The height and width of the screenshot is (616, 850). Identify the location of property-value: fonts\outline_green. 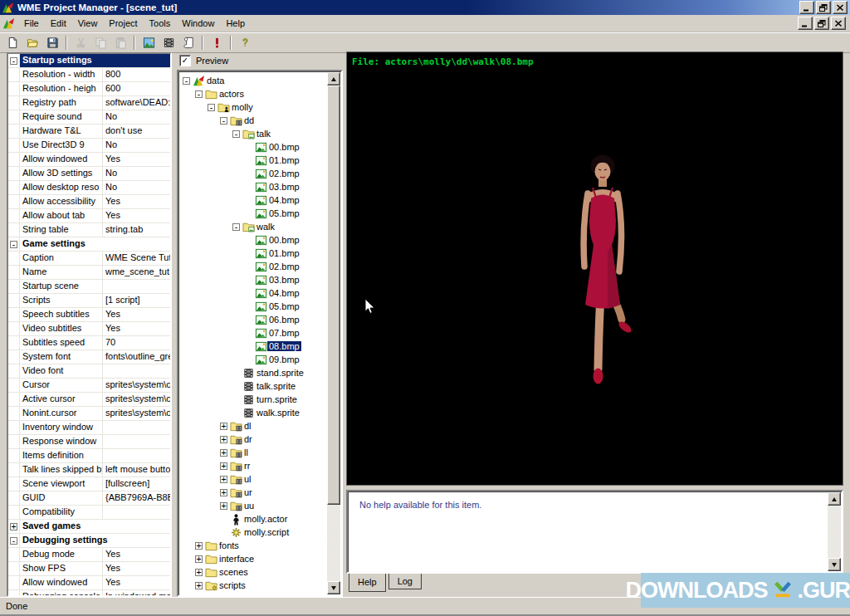
(136, 357).